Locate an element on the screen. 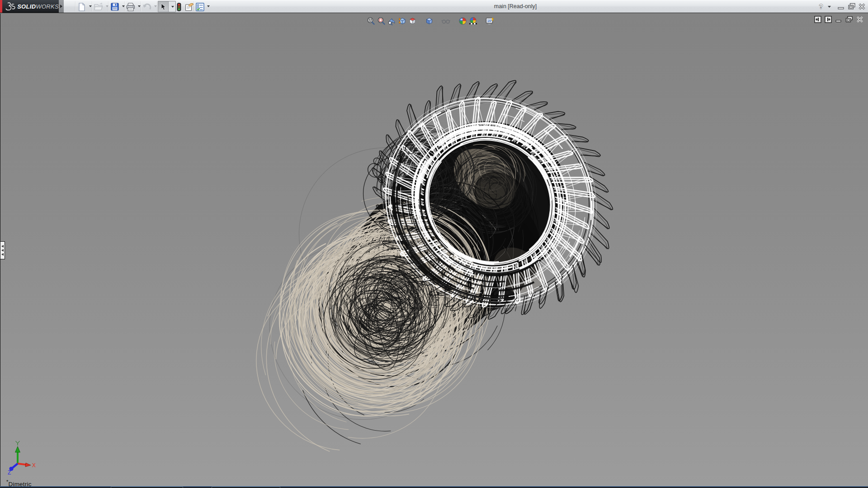 The image size is (868, 488). window-restore-button is located at coordinates (852, 6).